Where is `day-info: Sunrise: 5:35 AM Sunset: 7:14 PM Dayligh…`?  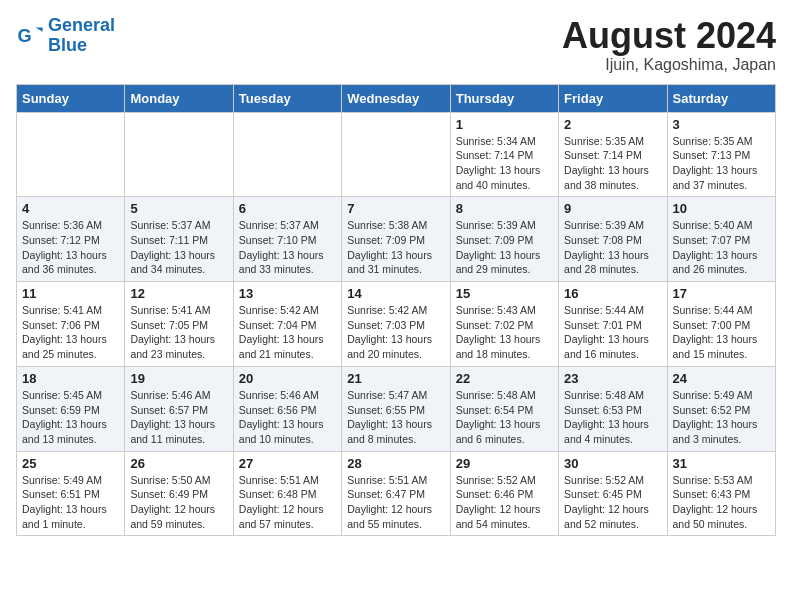
day-info: Sunrise: 5:35 AM Sunset: 7:14 PM Dayligh… is located at coordinates (612, 164).